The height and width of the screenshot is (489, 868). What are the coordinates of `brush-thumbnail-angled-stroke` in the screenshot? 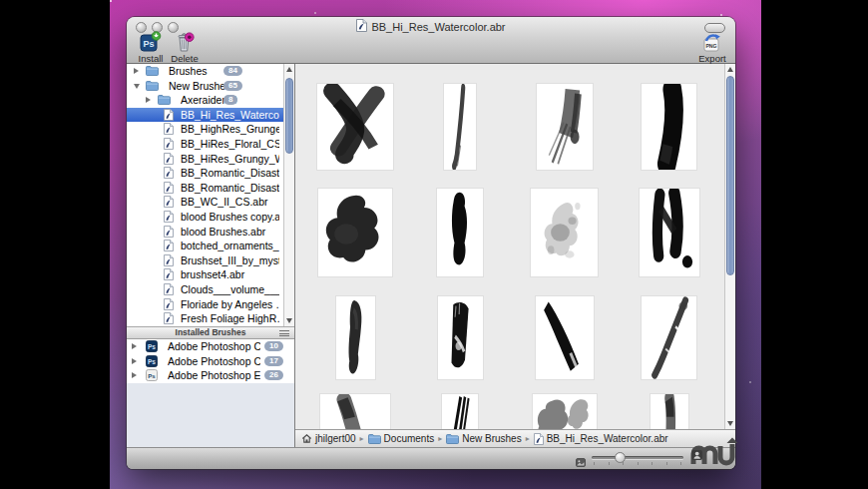 It's located at (355, 411).